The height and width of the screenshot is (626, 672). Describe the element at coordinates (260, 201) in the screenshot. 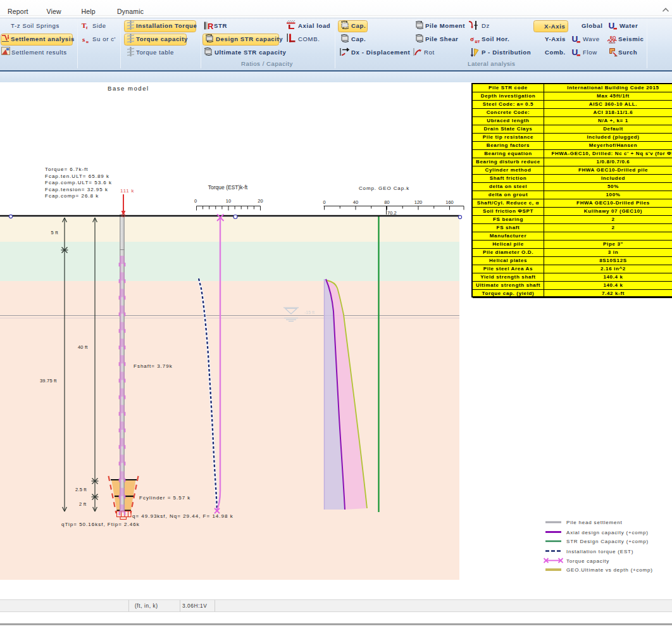

I see `svg-text: 20` at that location.